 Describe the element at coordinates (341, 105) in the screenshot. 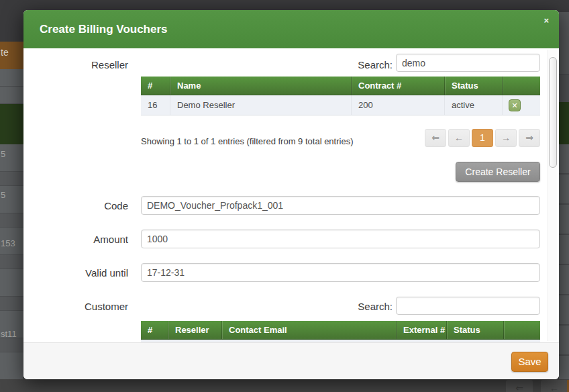

I see `reseller-table-row: 16 Demo Reseller 200 active ✕` at that location.